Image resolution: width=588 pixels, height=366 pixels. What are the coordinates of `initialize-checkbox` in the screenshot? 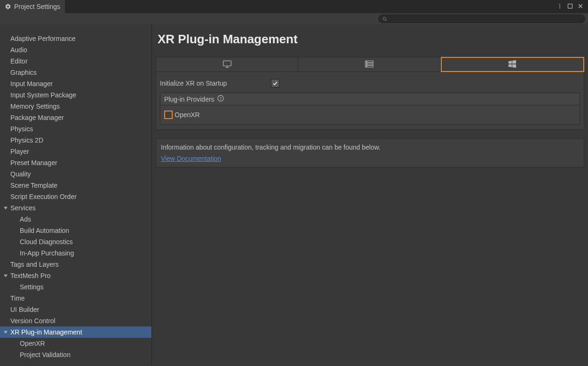 It's located at (275, 83).